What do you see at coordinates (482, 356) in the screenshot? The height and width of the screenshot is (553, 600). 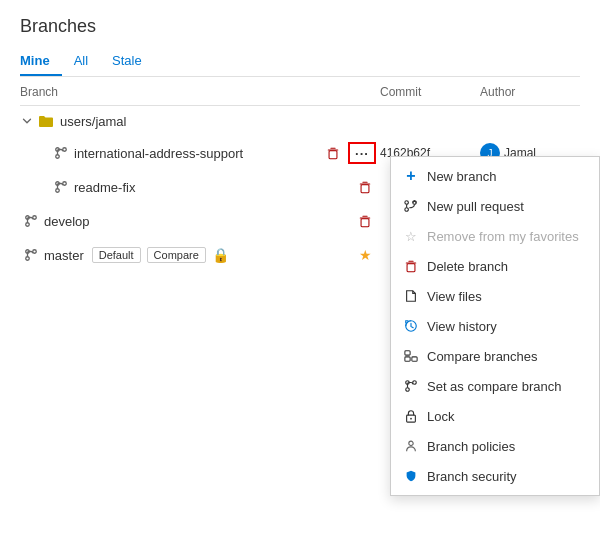 I see `menu-label: Compare branches` at bounding box center [482, 356].